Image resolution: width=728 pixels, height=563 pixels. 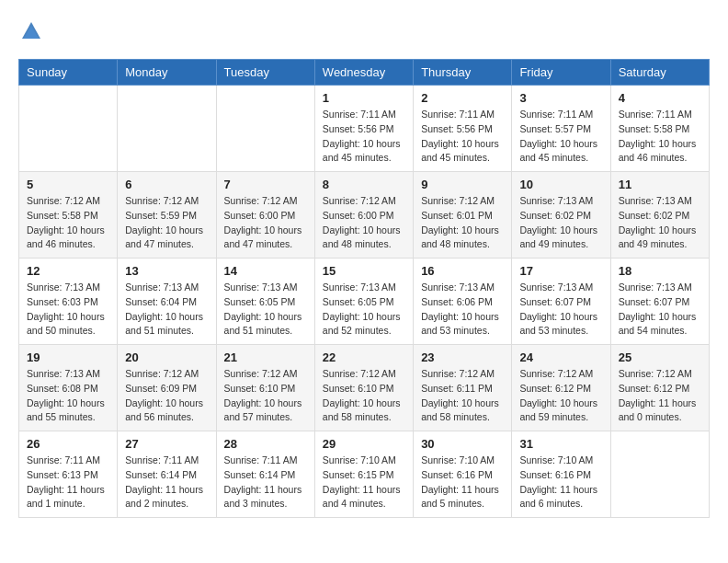 What do you see at coordinates (364, 388) in the screenshot?
I see `calendar-cell: 22Sunrise: 7:12 AMSunset: 6:10 PMDayligh…` at bounding box center [364, 388].